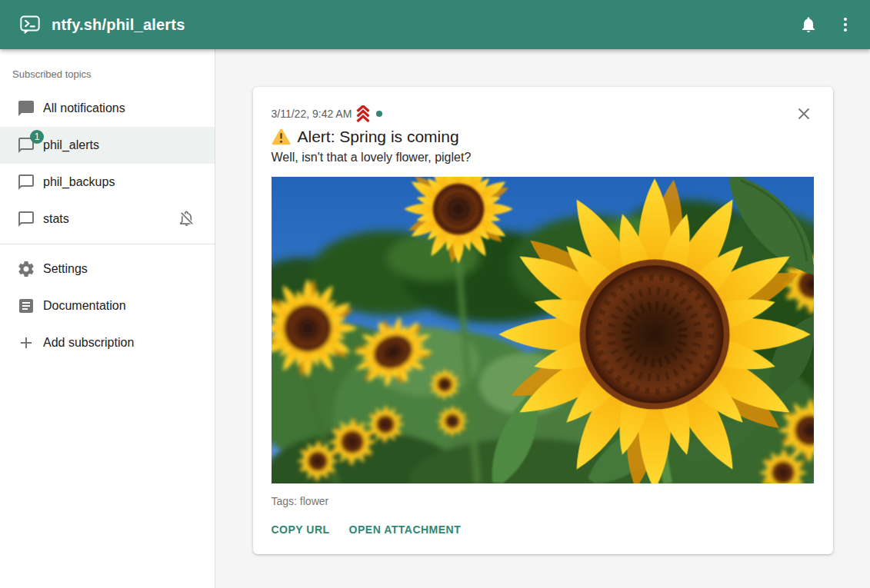 This screenshot has height=588, width=870. I want to click on subscribed-topics-label: Subscribed topics, so click(108, 69).